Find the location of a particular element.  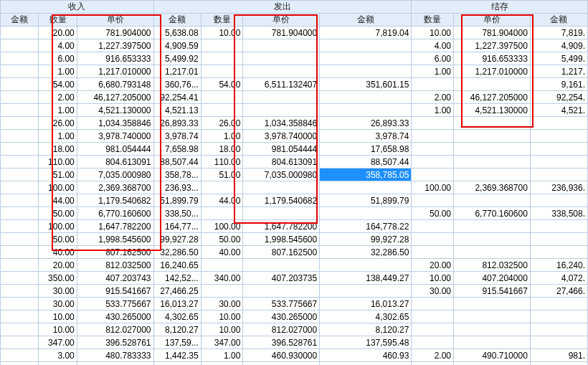

table-row: 44.001,179.54068251,899.7944.001,179.540… is located at coordinates (294, 201).